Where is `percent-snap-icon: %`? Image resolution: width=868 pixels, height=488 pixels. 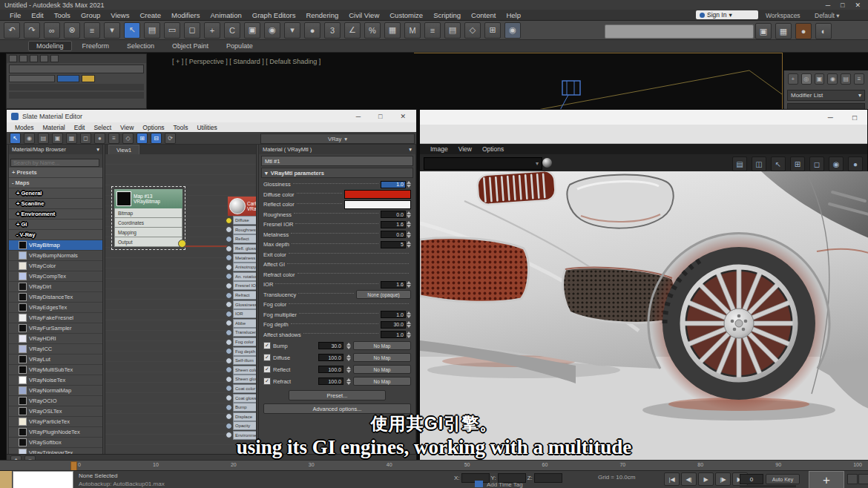
percent-snap-icon: % is located at coordinates (372, 30).